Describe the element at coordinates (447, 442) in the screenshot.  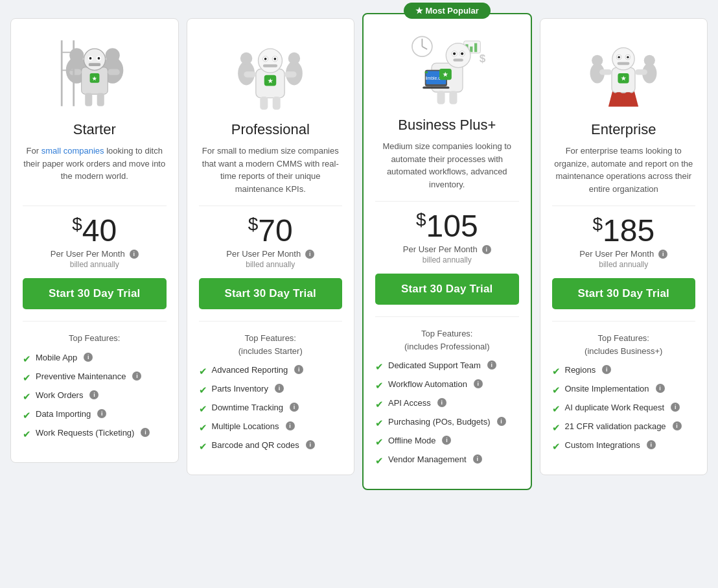
I see `feature-item: ✔ Offline Mode i` at that location.